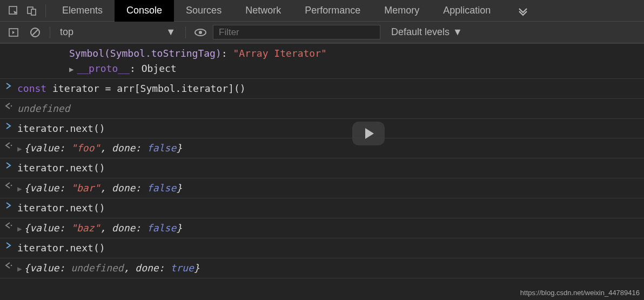 Image resolution: width=644 pixels, height=300 pixels. I want to click on object-preview: {value: "baz", done: false}, so click(103, 228).